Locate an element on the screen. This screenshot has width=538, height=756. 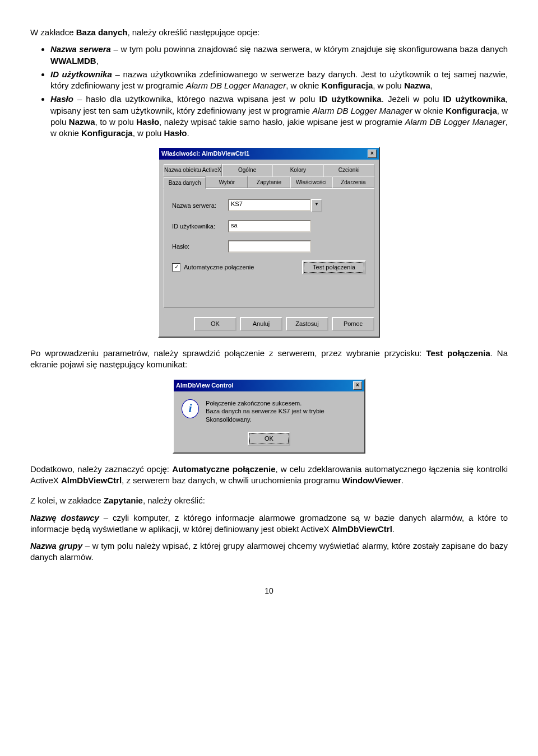
paragraph-4: Z kolei, w zakładce Zapytanie, należy ok… is located at coordinates (269, 501).